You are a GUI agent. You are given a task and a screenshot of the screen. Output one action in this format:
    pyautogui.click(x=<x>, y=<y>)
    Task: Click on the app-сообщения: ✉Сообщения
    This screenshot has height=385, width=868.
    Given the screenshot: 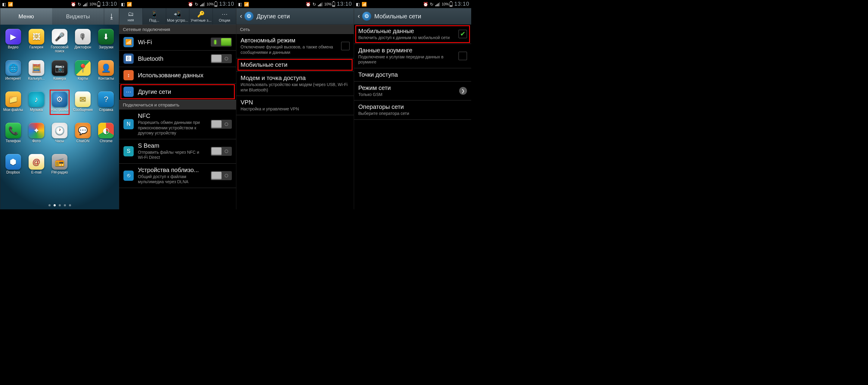 What is the action you would take?
    pyautogui.click(x=83, y=105)
    